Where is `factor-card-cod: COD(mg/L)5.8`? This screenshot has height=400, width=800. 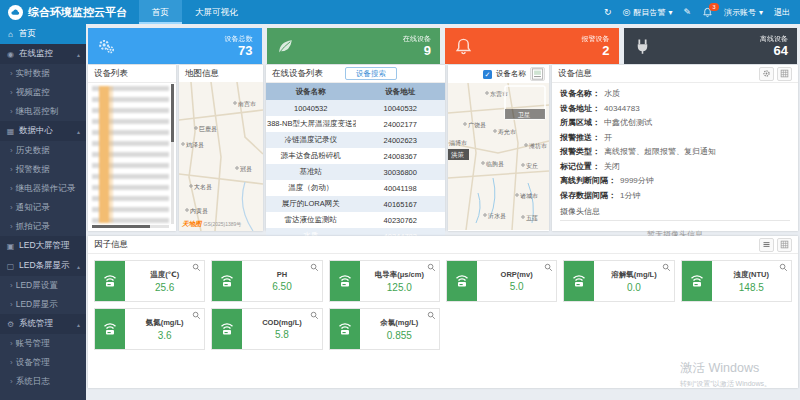 factor-card-cod: COD(mg/L)5.8 is located at coordinates (266, 329).